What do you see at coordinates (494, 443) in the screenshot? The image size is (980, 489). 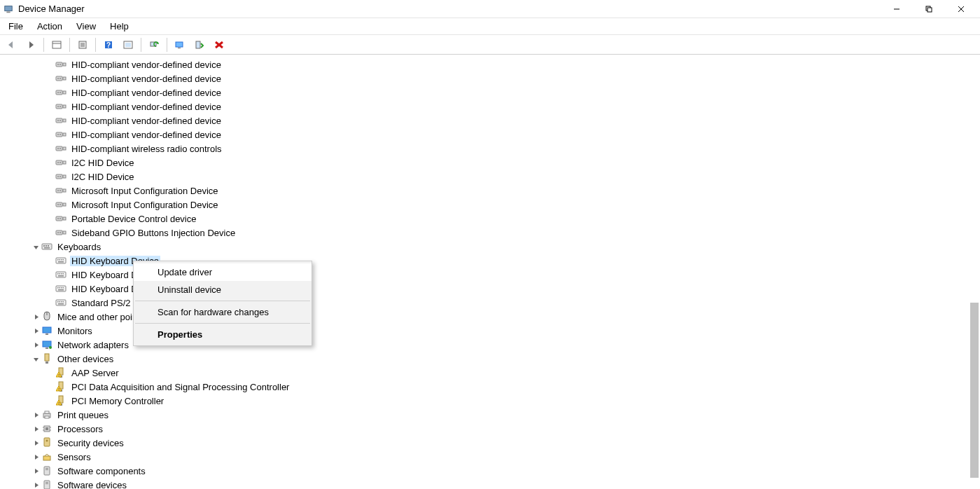 I see `tree-category-security: Security devices` at bounding box center [494, 443].